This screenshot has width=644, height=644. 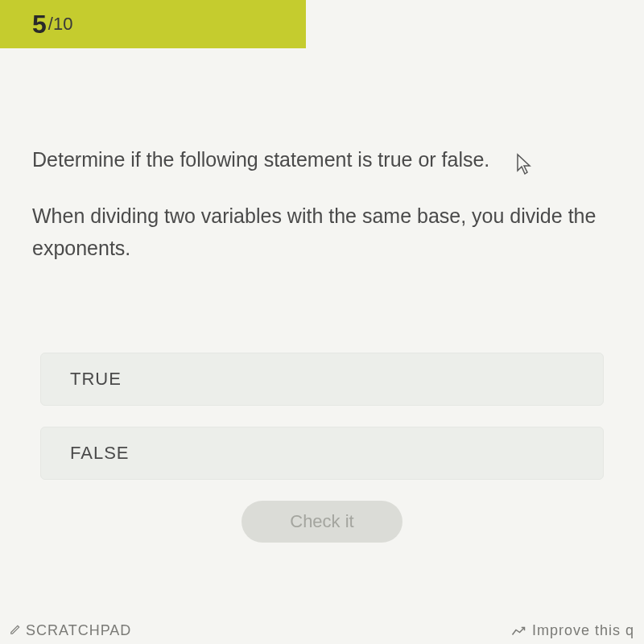 I want to click on footer: SCRATCHPAD Improve this q, so click(x=322, y=631).